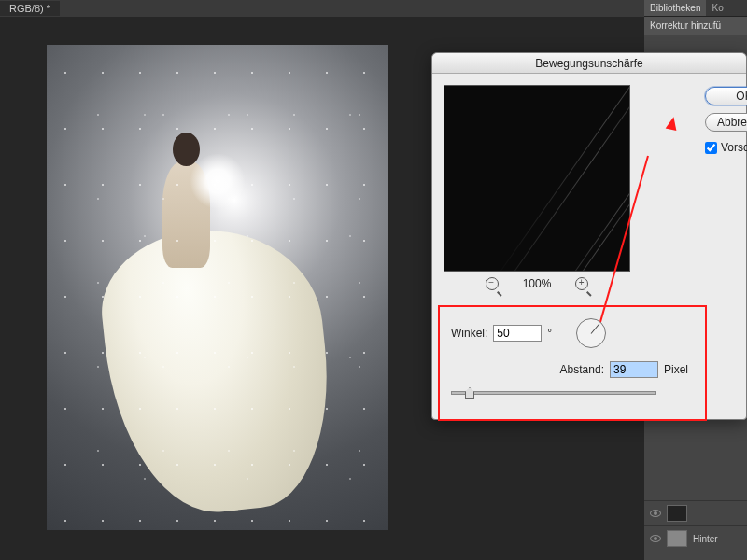  Describe the element at coordinates (726, 122) in the screenshot. I see `cancel-button: Abbrechen` at that location.